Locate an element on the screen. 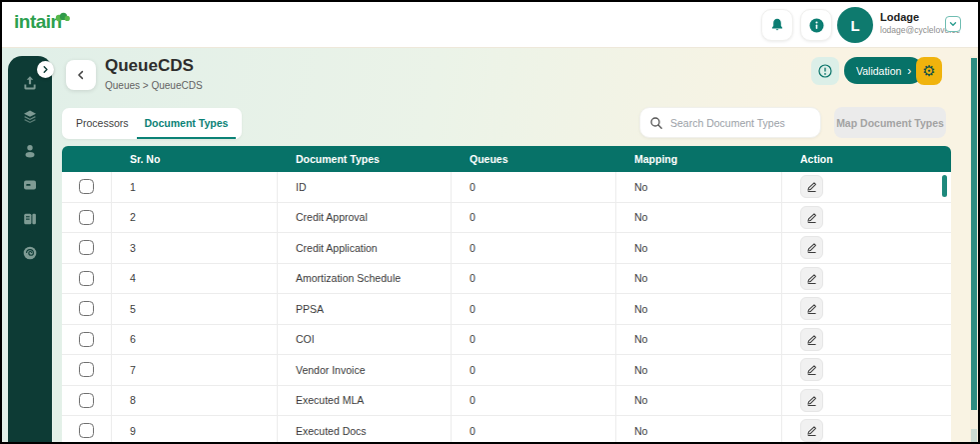  back-button is located at coordinates (81, 75).